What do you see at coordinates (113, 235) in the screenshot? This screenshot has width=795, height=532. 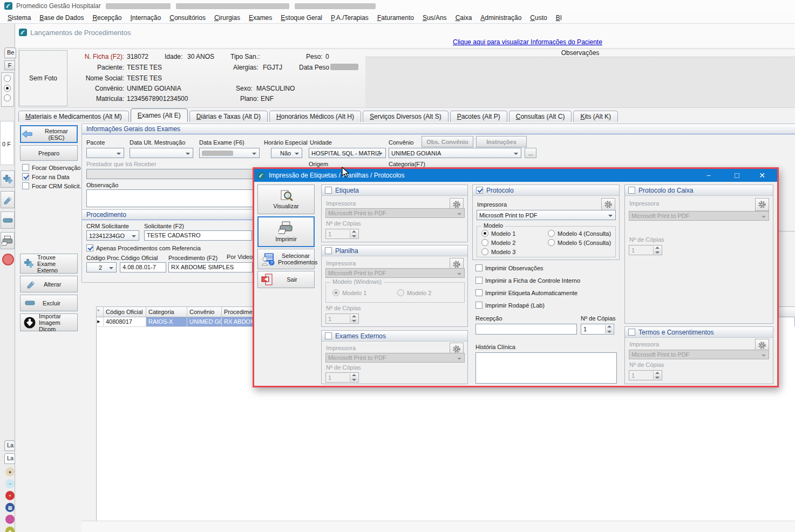 I see `crm-combo: 12341234GO` at bounding box center [113, 235].